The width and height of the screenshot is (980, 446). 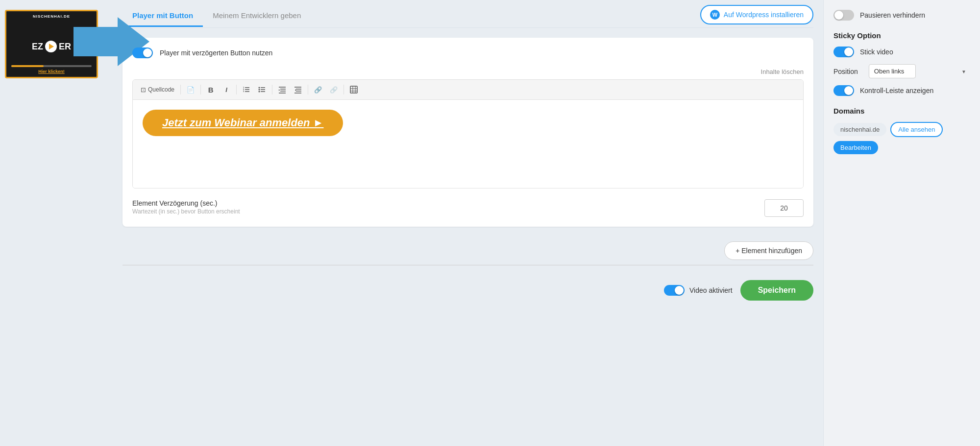 What do you see at coordinates (262, 90) in the screenshot?
I see `toolbar-ul-button` at bounding box center [262, 90].